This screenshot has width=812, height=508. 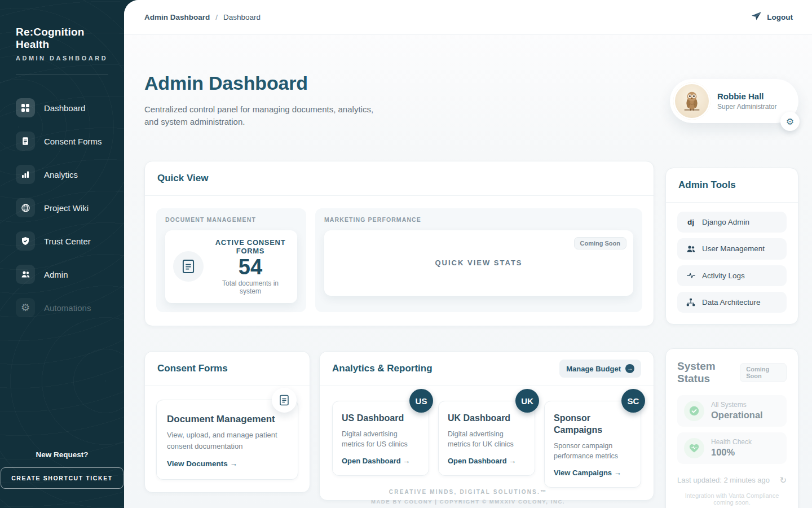 What do you see at coordinates (62, 108) in the screenshot?
I see `sidebar-item-dashboard: Dashboard` at bounding box center [62, 108].